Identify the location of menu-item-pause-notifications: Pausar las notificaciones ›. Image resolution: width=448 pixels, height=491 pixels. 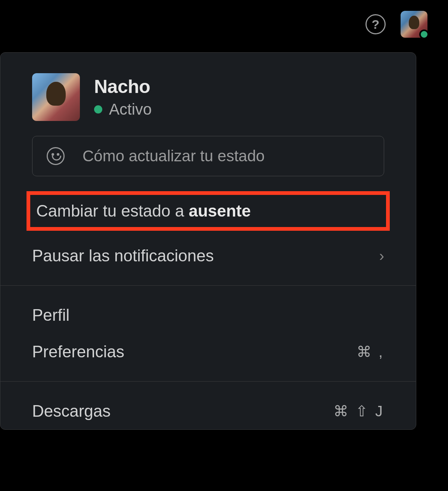
(208, 256).